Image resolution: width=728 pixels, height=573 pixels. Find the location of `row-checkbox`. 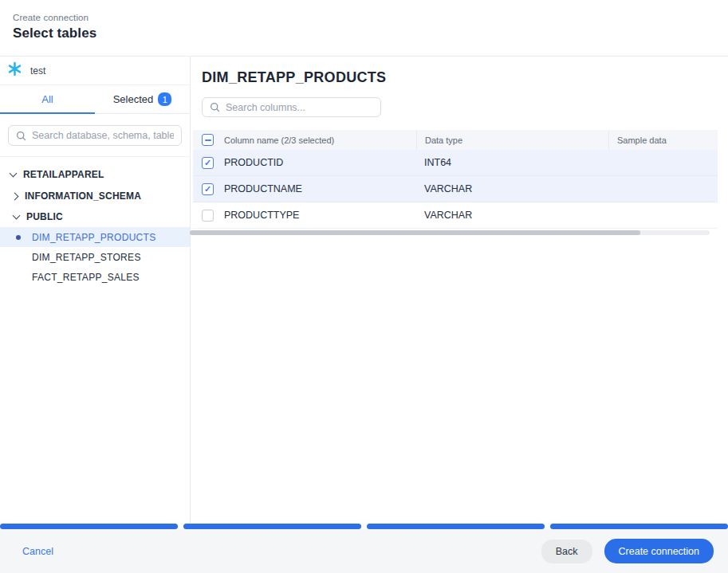

row-checkbox is located at coordinates (207, 215).